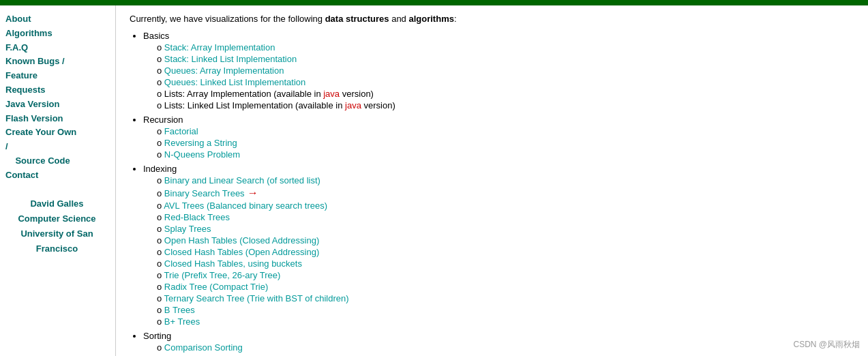  I want to click on link-avl: AVL Trees (Balanced binary search trees), so click(245, 206).